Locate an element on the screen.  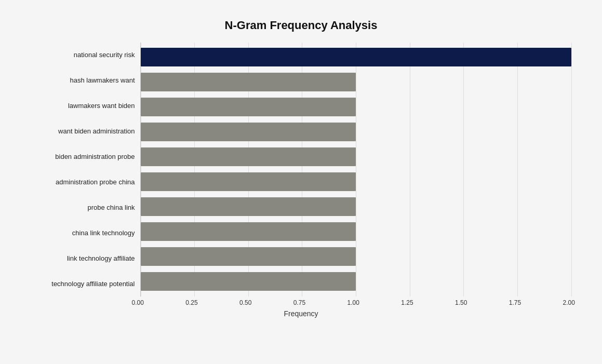
y-label: link technology affiliate is located at coordinates (83, 259).